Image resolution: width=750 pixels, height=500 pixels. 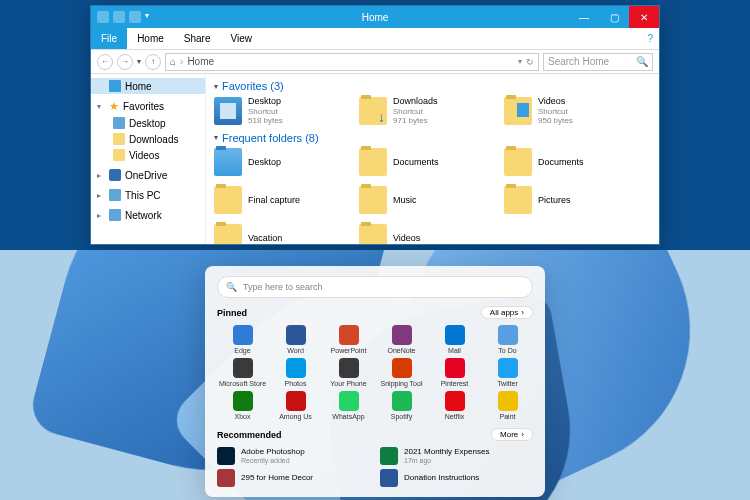 What do you see at coordinates (508, 406) in the screenshot?
I see `pinned-app: Paint` at bounding box center [508, 406].